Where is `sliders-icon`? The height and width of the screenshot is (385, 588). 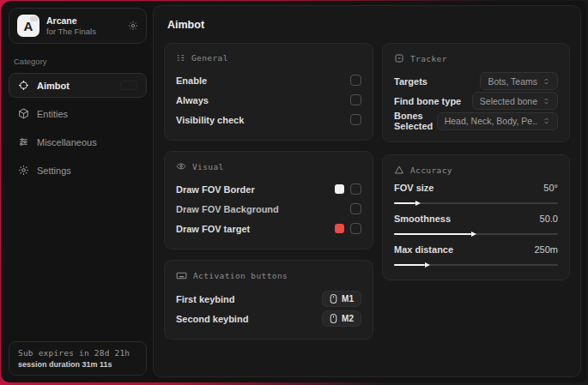
sliders-icon is located at coordinates (24, 142).